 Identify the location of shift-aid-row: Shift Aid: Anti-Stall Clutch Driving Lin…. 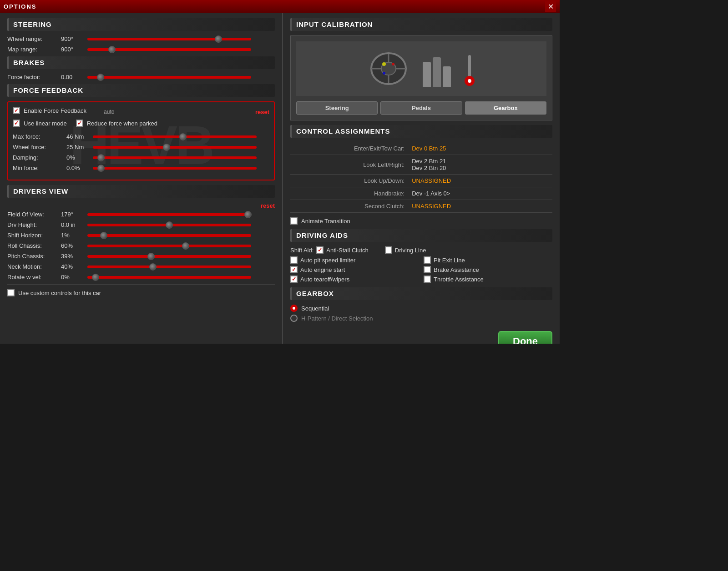
(421, 250).